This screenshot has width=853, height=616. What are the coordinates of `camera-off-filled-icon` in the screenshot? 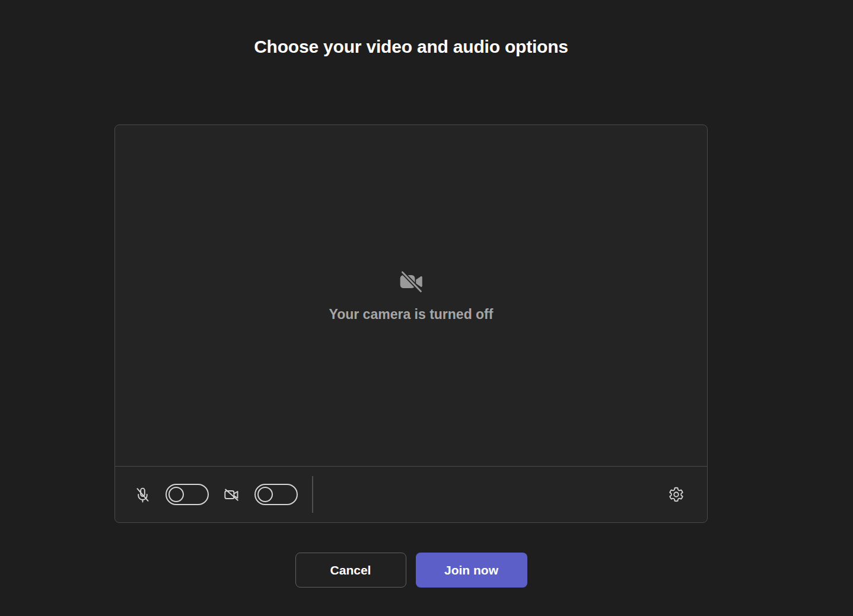 It's located at (411, 282).